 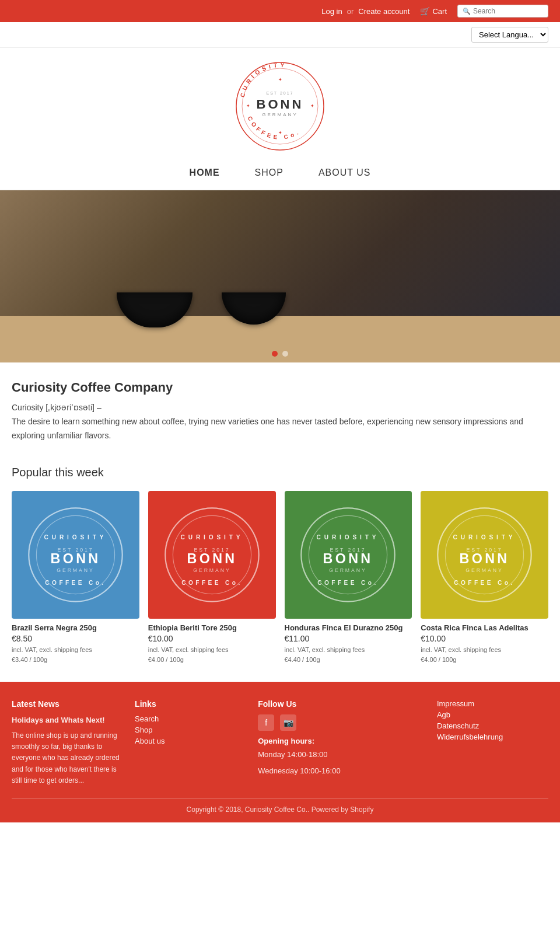 What do you see at coordinates (440, 12) in the screenshot?
I see `cart-label: Cart` at bounding box center [440, 12].